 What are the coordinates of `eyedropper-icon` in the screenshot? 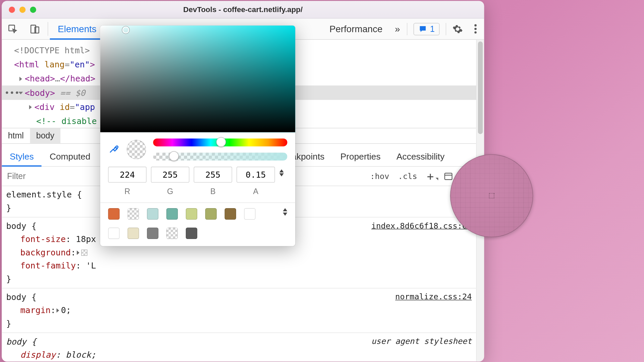 It's located at (114, 149).